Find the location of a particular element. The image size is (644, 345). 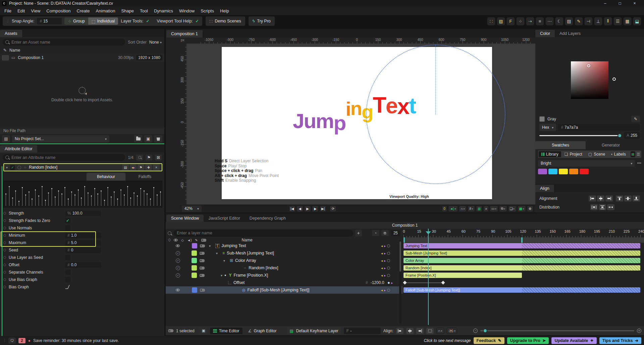

tab-swatches: Swatches is located at coordinates (560, 145).